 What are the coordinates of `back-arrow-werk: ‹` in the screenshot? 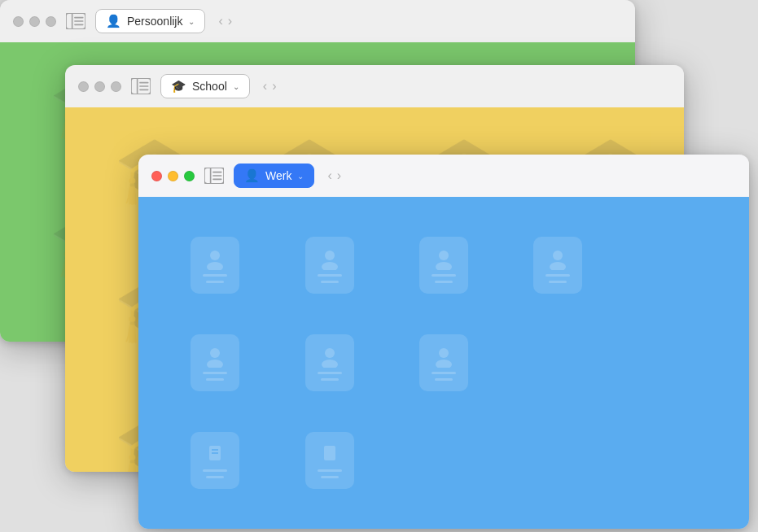 It's located at (329, 176).